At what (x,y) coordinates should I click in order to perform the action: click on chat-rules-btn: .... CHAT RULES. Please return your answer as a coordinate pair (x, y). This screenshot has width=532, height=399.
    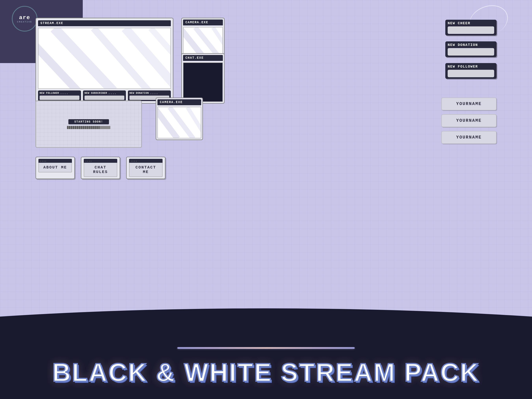
    Looking at the image, I should click on (101, 168).